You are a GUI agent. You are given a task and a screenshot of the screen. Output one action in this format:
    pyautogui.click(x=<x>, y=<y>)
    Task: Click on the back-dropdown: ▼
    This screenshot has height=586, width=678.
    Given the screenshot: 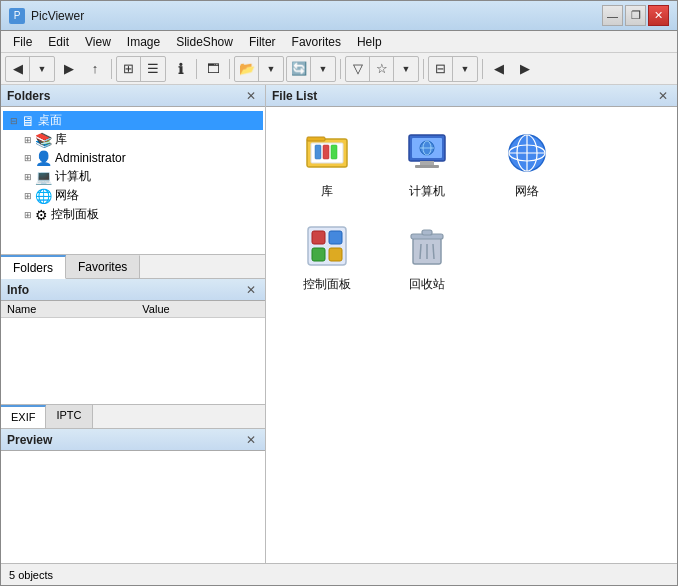 What is the action you would take?
    pyautogui.click(x=42, y=69)
    